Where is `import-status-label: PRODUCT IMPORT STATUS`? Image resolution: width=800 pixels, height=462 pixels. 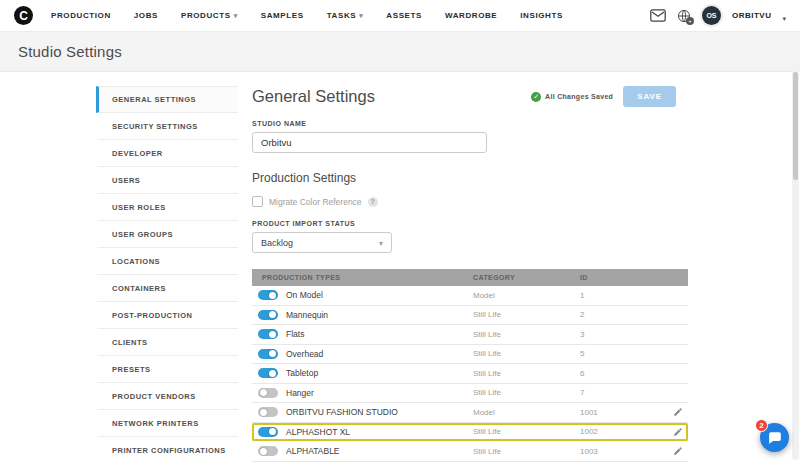
import-status-label: PRODUCT IMPORT STATUS is located at coordinates (464, 224).